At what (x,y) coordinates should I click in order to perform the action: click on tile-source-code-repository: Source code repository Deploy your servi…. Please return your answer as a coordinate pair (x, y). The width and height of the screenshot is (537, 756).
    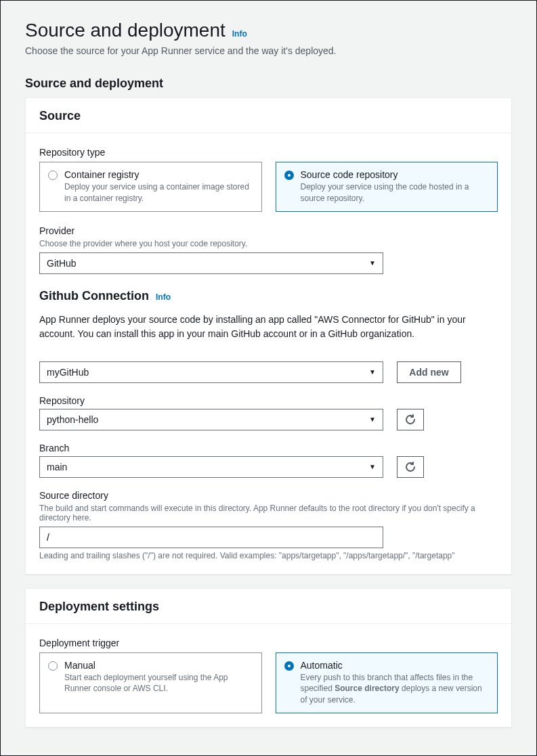
    Looking at the image, I should click on (387, 187).